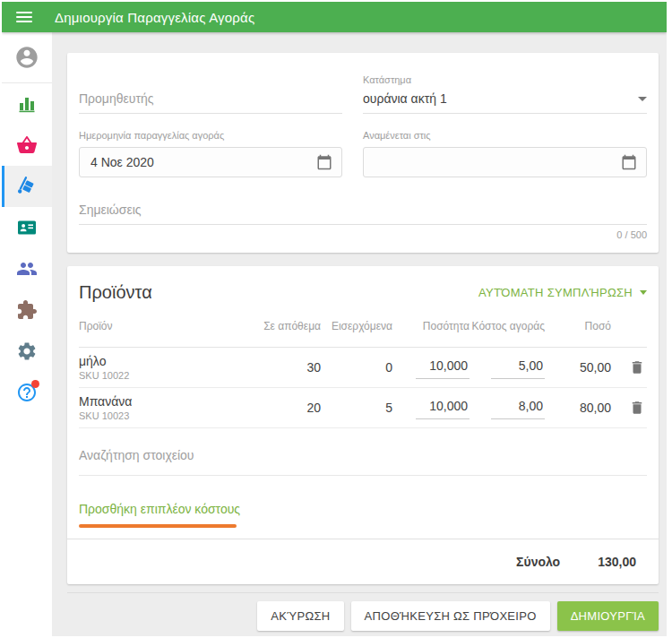 The height and width of the screenshot is (638, 672). Describe the element at coordinates (538, 562) in the screenshot. I see `total-label: Σύνολο` at that location.